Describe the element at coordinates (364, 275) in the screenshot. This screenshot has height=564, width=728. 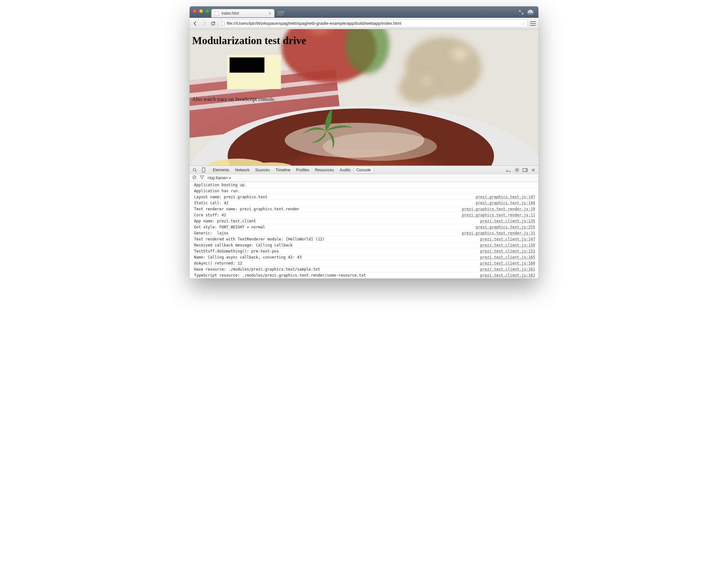
I see `console-row: TypeScript resource: ./modules/prezi.gra…` at that location.